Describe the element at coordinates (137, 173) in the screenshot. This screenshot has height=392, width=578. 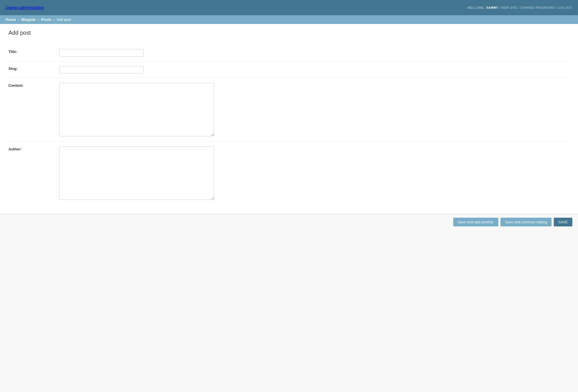
I see `author-textarea` at that location.